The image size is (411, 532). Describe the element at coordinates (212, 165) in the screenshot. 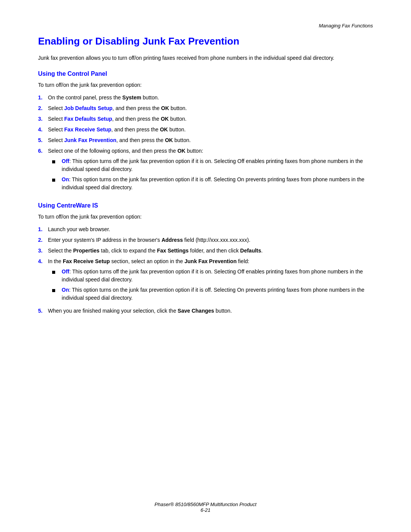

I see `sub-item-off-1: Off: This option turns off the junk fax …` at that location.